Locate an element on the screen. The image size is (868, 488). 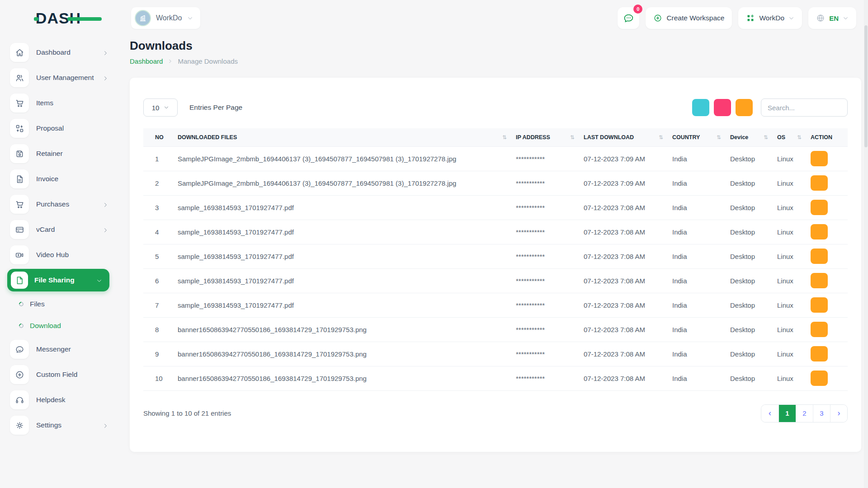
column-header: COUNTRY⇅ is located at coordinates (697, 137).